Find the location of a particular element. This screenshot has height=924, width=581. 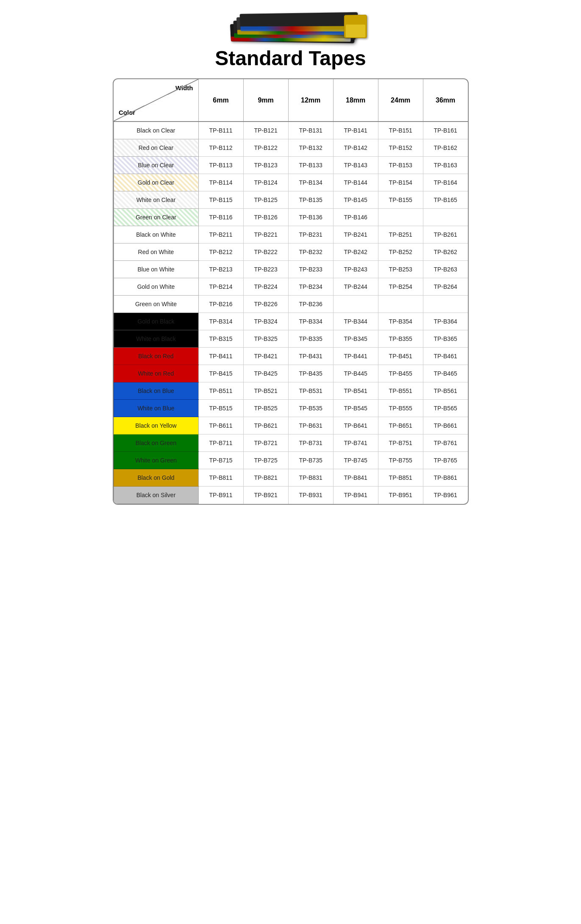

value-cell-16-2: TP-B535 is located at coordinates (311, 408).